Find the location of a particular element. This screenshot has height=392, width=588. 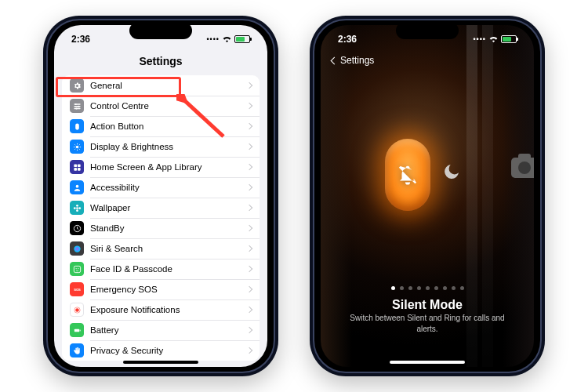

settings-row-label: Exposure Notifications is located at coordinates (169, 310).